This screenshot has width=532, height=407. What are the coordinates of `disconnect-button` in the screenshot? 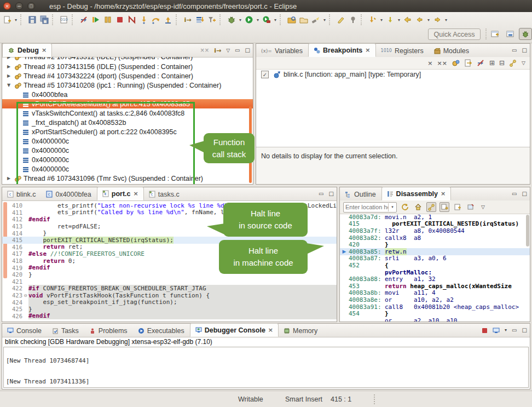 It's located at (132, 20).